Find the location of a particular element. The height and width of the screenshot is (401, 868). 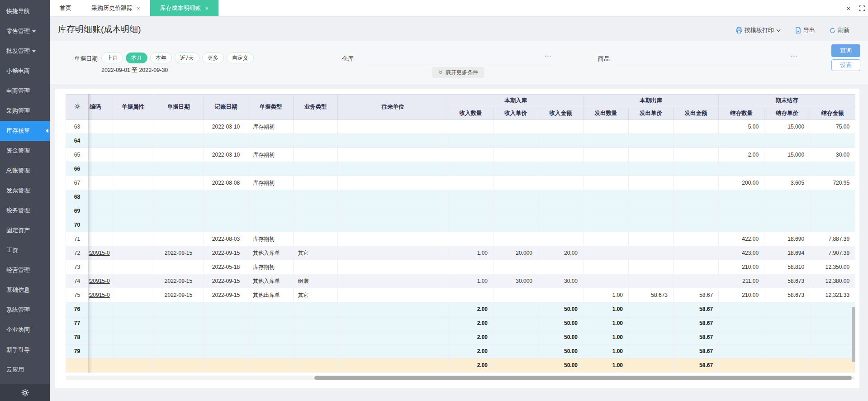

warehouse-picker-dots: ··· is located at coordinates (548, 56).